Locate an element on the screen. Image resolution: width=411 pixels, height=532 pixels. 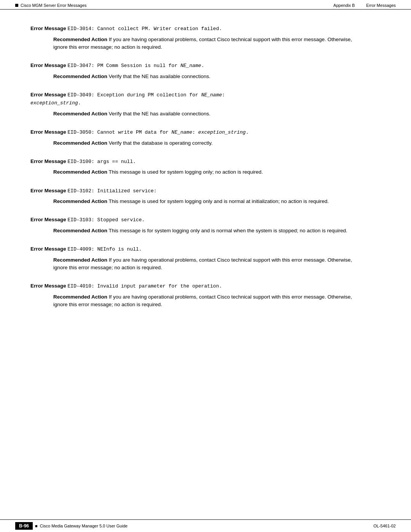
rec-action-text-3102: This message is used for system logging … is located at coordinates (219, 201).